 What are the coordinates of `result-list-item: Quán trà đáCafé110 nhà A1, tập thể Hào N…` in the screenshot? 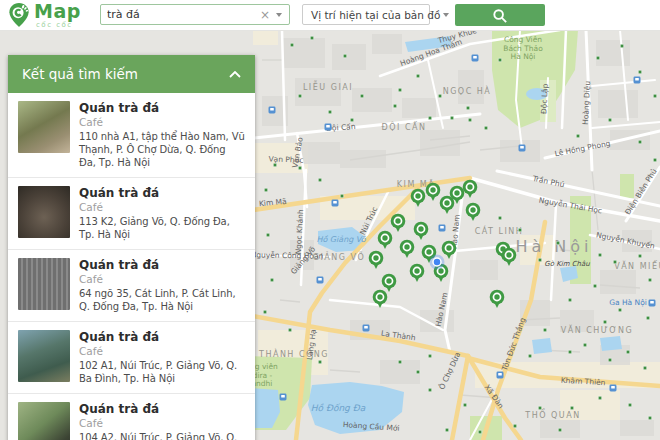 It's located at (132, 136).